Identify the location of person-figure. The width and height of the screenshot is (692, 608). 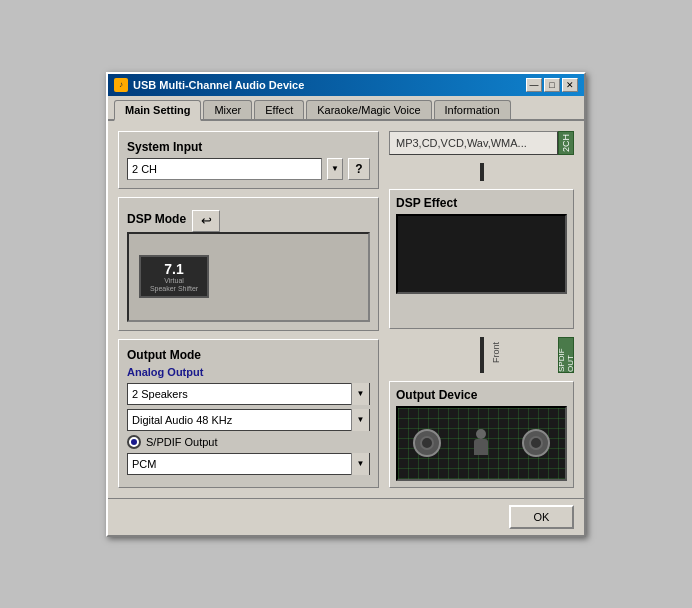
(481, 443).